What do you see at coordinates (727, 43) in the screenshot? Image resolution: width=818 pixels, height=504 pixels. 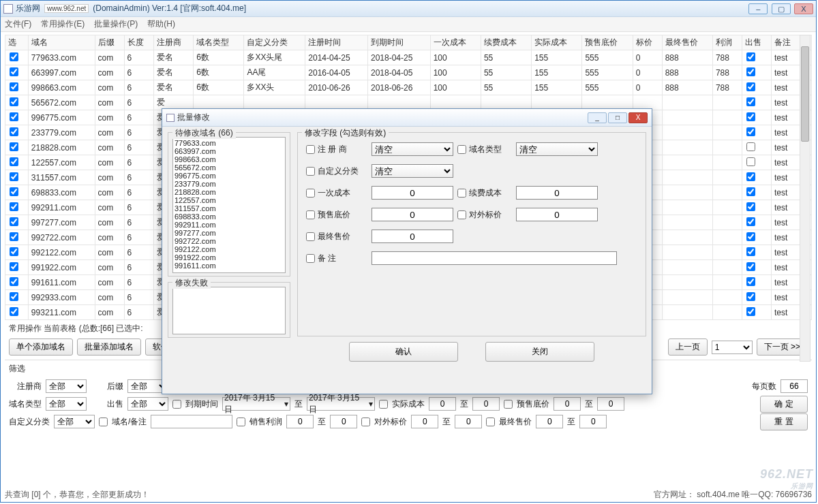 I see `col-header: 利润` at bounding box center [727, 43].